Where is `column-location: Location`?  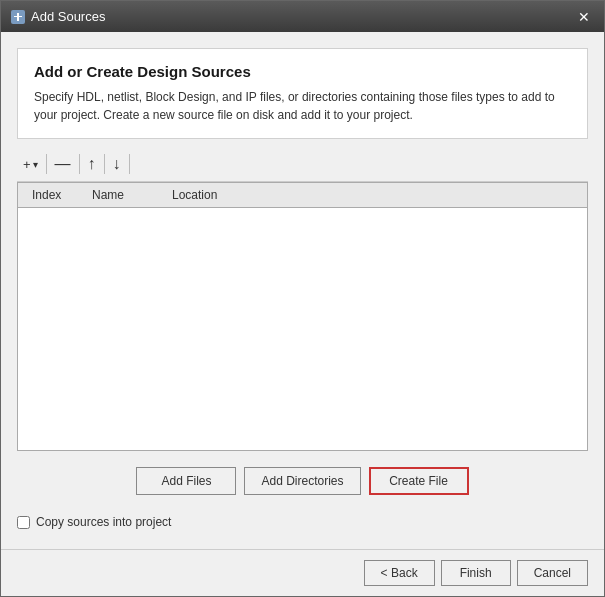 column-location: Location is located at coordinates (372, 195).